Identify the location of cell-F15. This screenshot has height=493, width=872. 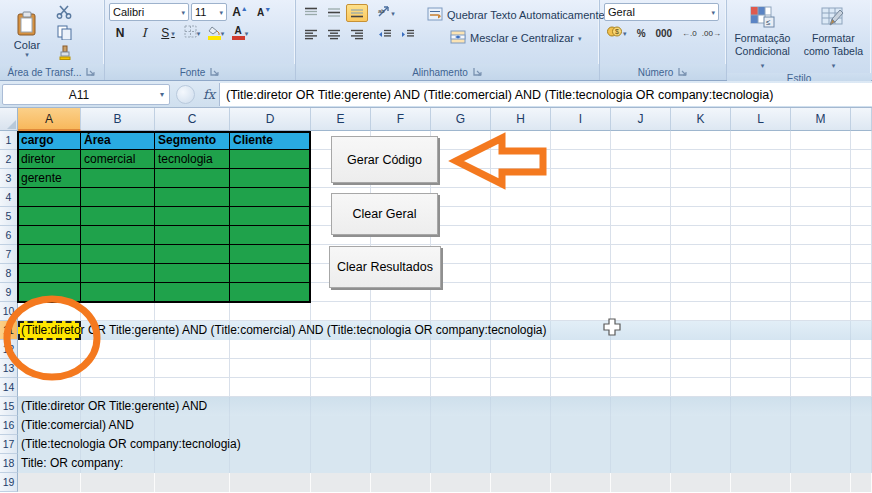
(401, 406).